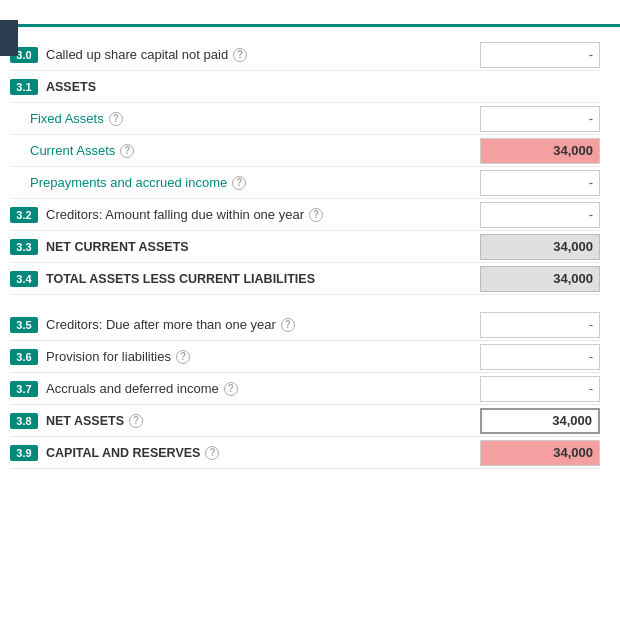  I want to click on row-label-text: NET CURRENT ASSETS, so click(118, 247).